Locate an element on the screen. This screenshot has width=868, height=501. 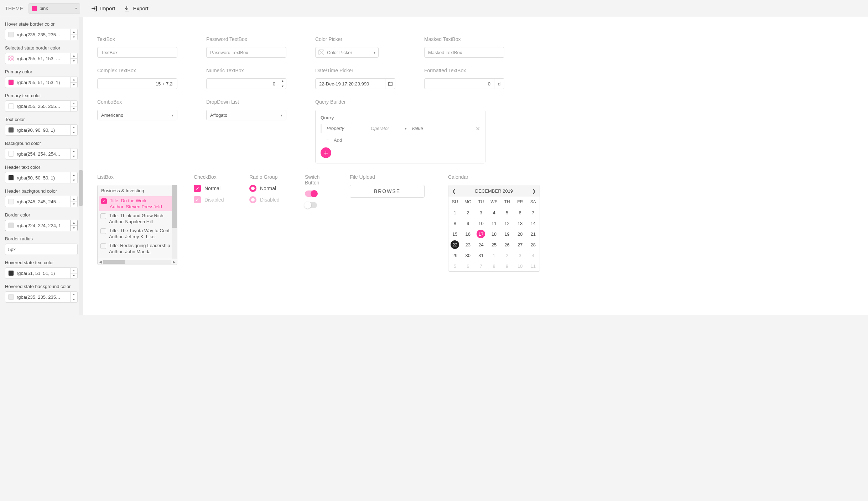
numeric-input is located at coordinates (243, 84).